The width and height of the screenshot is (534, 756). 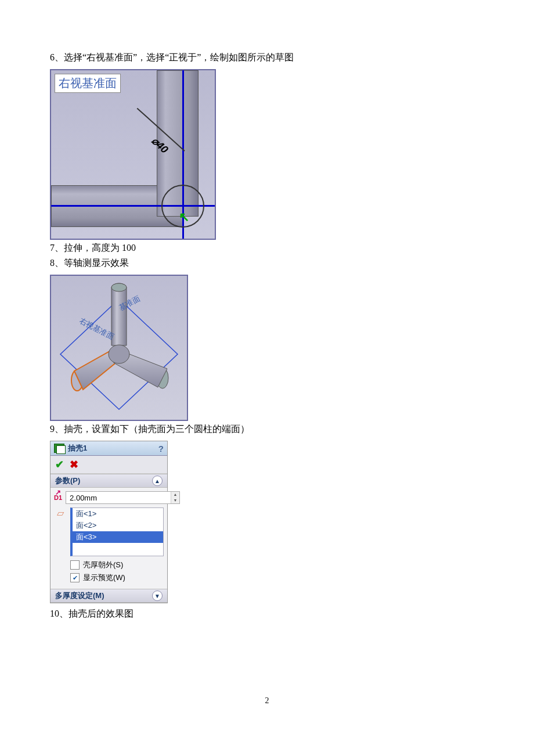 I want to click on shell-outward-checkbox, so click(x=75, y=565).